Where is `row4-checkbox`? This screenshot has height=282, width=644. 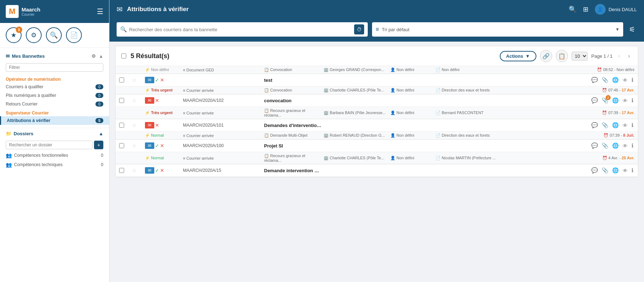
row4-checkbox is located at coordinates (122, 146).